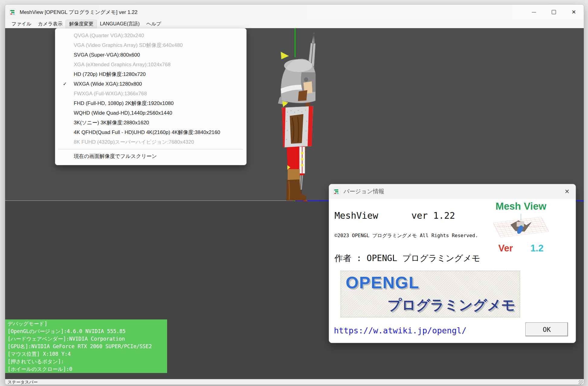  I want to click on maximize-icon, so click(554, 12).